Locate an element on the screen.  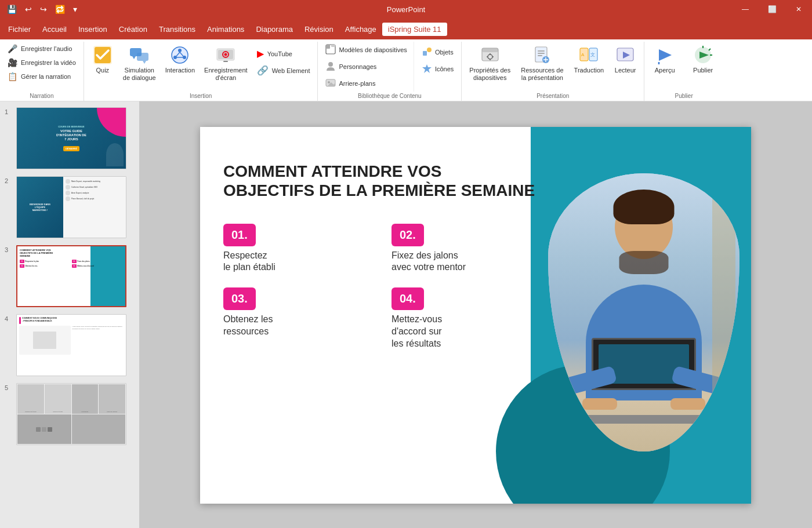
content-library-items: Modèles de diapositives Personnages Arri… is located at coordinates (390, 67).